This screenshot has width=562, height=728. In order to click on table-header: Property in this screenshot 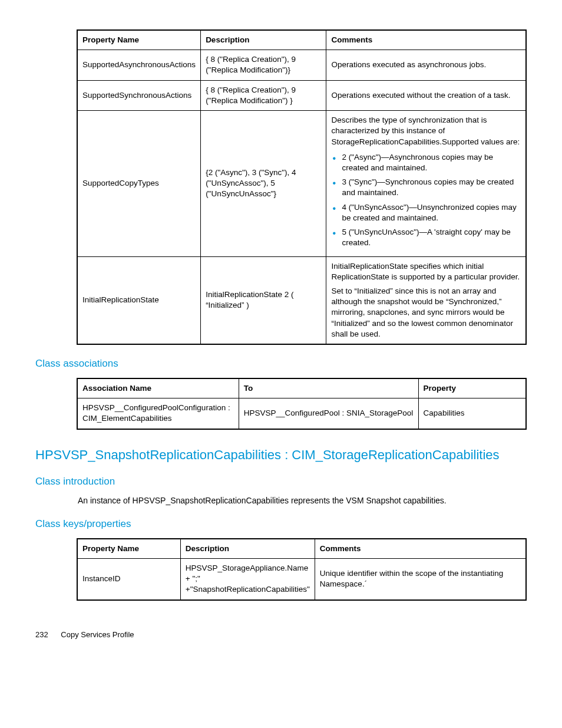, I will do `click(472, 388)`.